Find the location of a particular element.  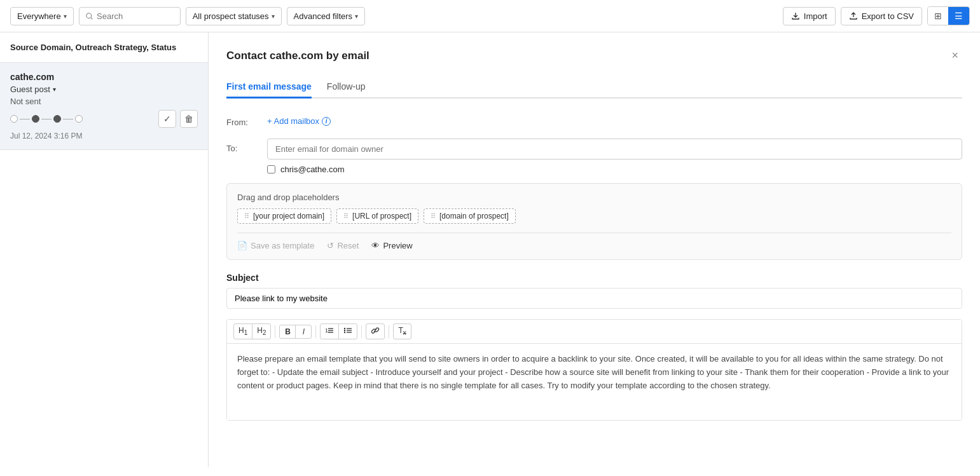

grid-view-button: ⊞ is located at coordinates (938, 16).